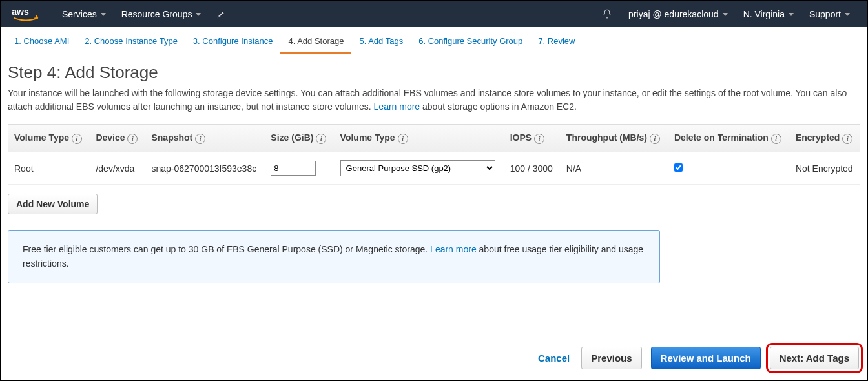 The image size is (868, 381). What do you see at coordinates (607, 14) in the screenshot?
I see `bell-icon` at bounding box center [607, 14].